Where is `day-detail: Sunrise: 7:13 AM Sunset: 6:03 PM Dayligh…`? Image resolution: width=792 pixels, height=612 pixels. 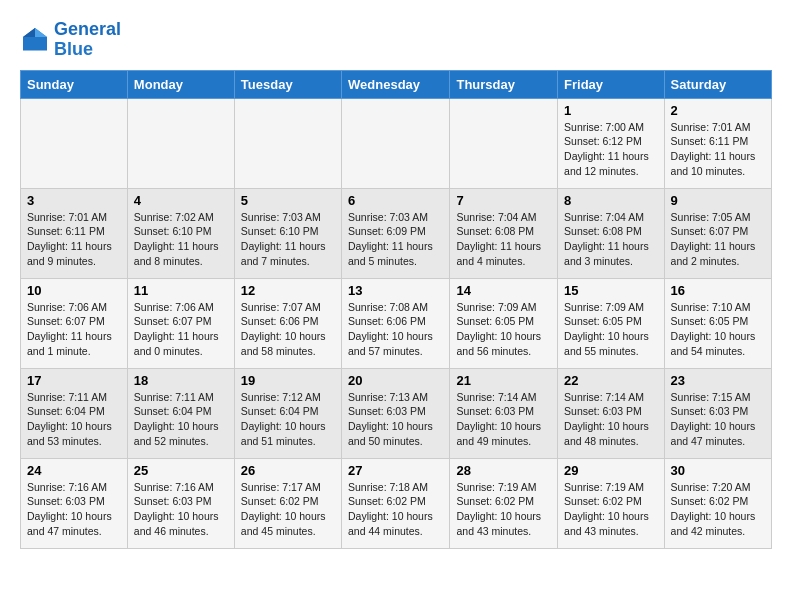
day-detail: Sunrise: 7:13 AM Sunset: 6:03 PM Dayligh… is located at coordinates (396, 420).